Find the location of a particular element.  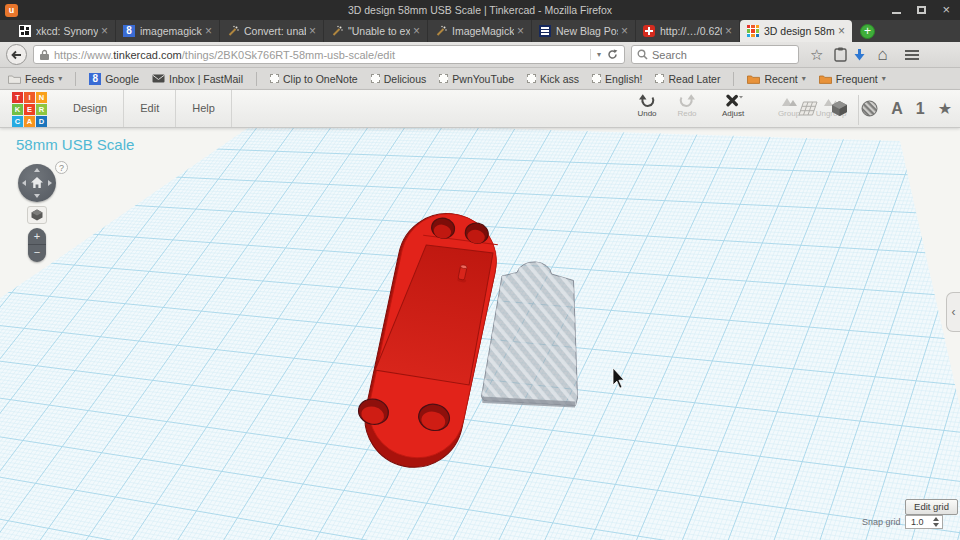

menu-design: Design is located at coordinates (90, 108).